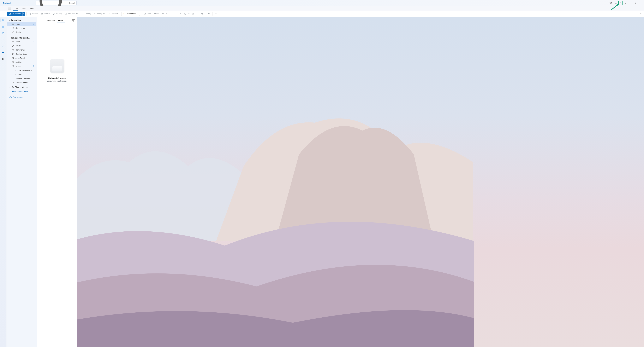  Describe the element at coordinates (216, 14) in the screenshot. I see `ellipsis-icon` at that location.